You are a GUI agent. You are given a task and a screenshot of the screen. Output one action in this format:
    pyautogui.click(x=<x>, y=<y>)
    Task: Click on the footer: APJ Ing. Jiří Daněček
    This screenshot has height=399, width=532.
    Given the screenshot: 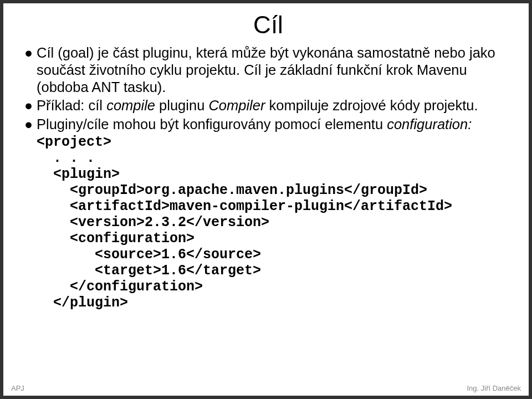 What is the action you would take?
    pyautogui.click(x=266, y=388)
    